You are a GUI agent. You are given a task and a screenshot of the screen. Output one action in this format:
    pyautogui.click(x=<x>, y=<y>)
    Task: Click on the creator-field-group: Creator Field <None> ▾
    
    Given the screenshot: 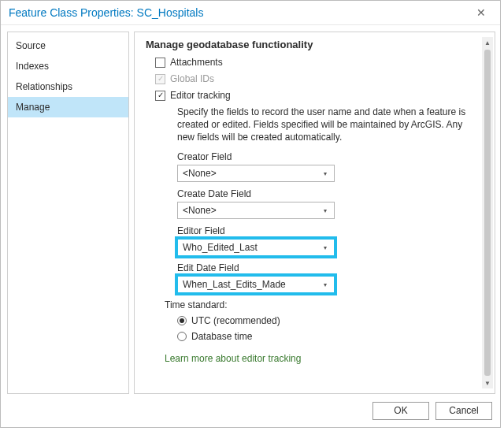 What is the action you would take?
    pyautogui.click(x=334, y=167)
    